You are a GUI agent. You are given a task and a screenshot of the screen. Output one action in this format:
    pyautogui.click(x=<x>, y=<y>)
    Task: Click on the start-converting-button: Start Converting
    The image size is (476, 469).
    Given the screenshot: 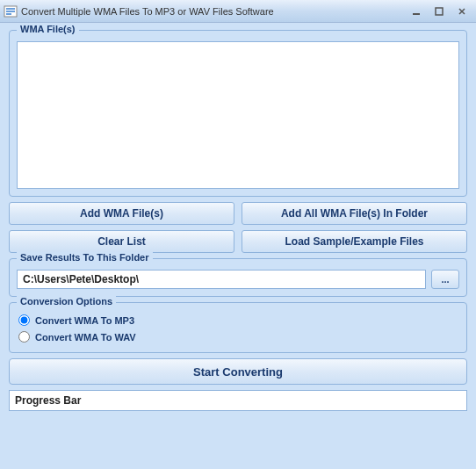 What is the action you would take?
    pyautogui.click(x=238, y=372)
    